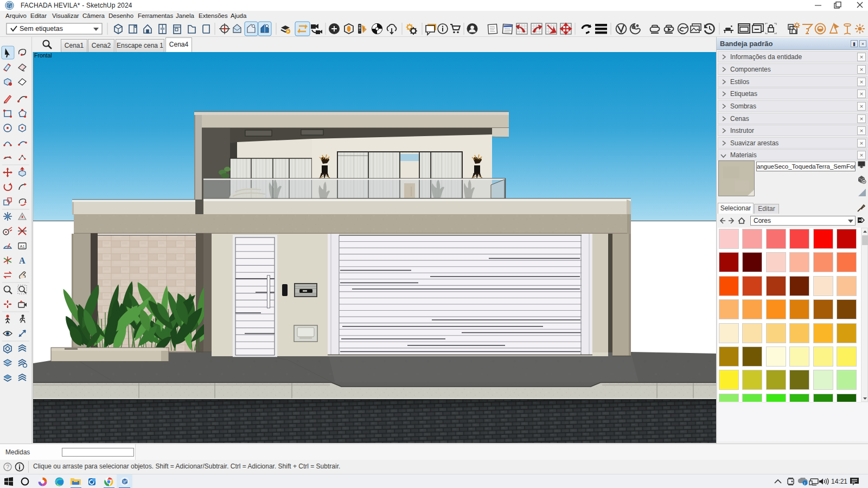 The image size is (868, 488). What do you see at coordinates (22, 260) in the screenshot?
I see `svg-text: A` at bounding box center [22, 260].